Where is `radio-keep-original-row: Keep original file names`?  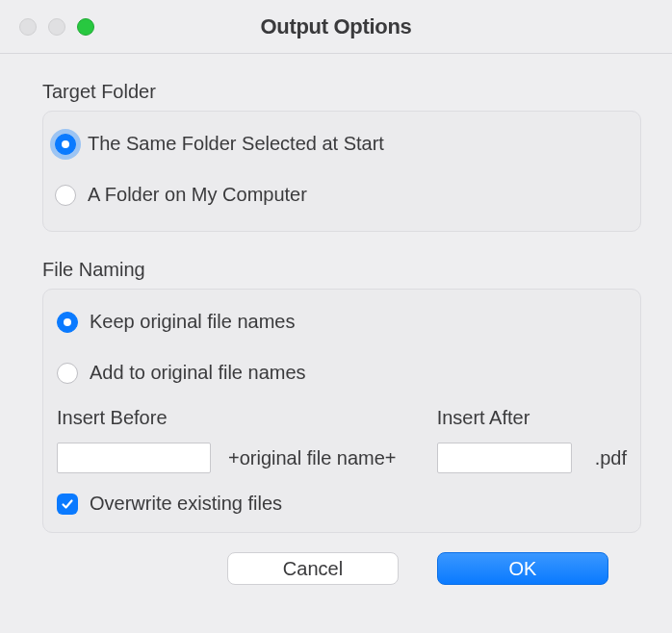 radio-keep-original-row: Keep original file names is located at coordinates (342, 321).